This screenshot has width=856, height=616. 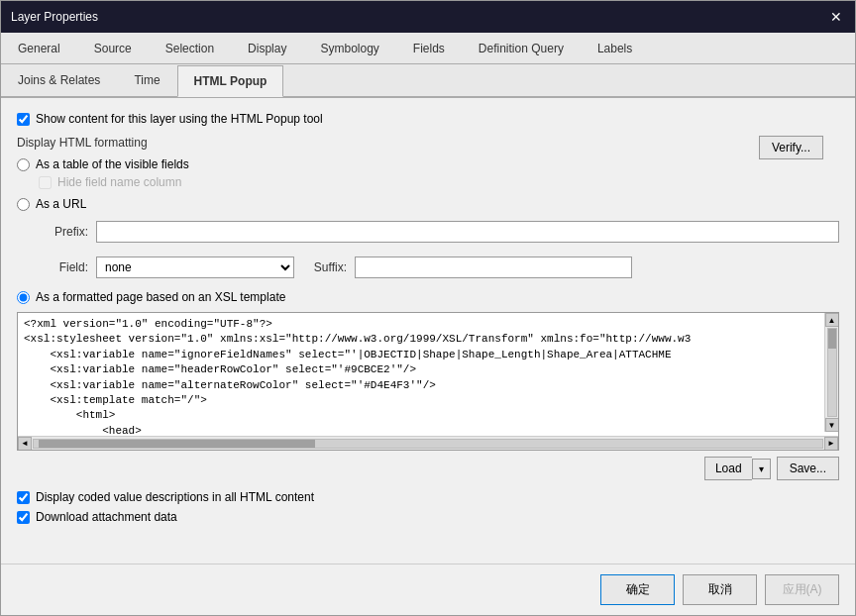 I want to click on load-split-button: Load ▾, so click(x=737, y=468).